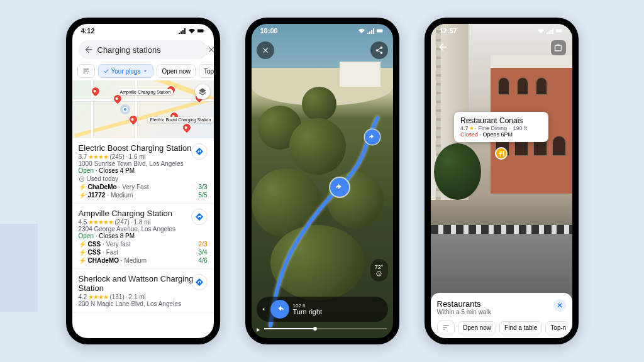  What do you see at coordinates (143, 222) in the screenshot?
I see `rating-line: 4.5 ★★★★★ (247) ·1.8 mi` at bounding box center [143, 222].